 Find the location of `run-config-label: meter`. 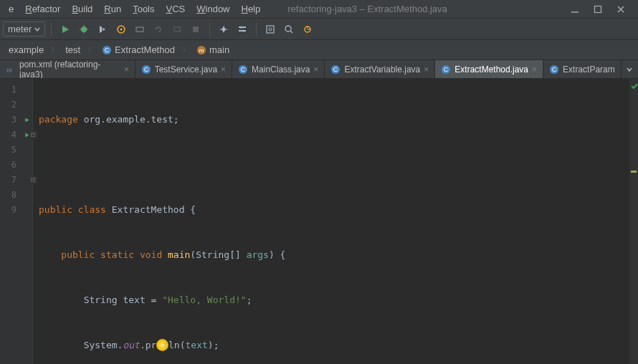

run-config-label: meter is located at coordinates (20, 29).